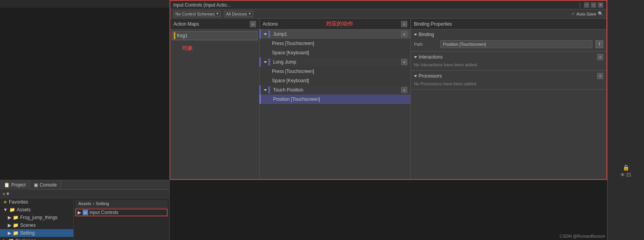 This screenshot has width=644, height=240. Describe the element at coordinates (426, 35) in the screenshot. I see `binding-section-title: Binding` at that location.